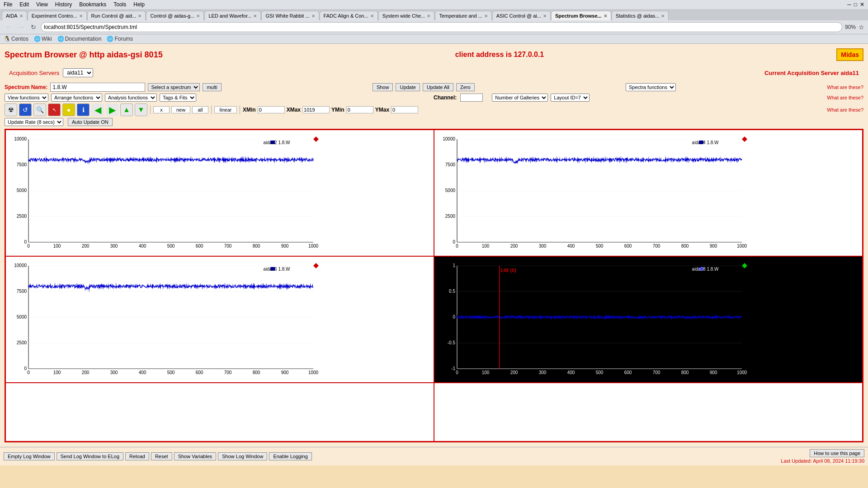  Describe the element at coordinates (372, 16) in the screenshot. I see `tab-close-6: ✕` at that location.